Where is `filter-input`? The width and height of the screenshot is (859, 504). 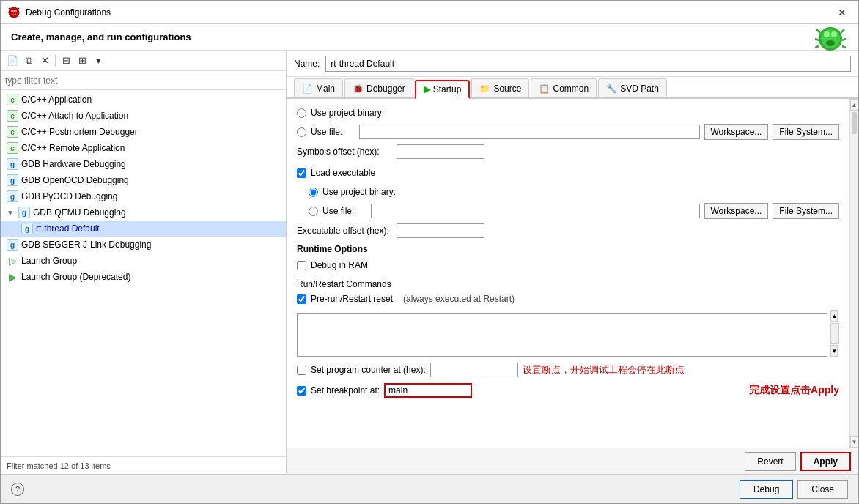
filter-input is located at coordinates (144, 81).